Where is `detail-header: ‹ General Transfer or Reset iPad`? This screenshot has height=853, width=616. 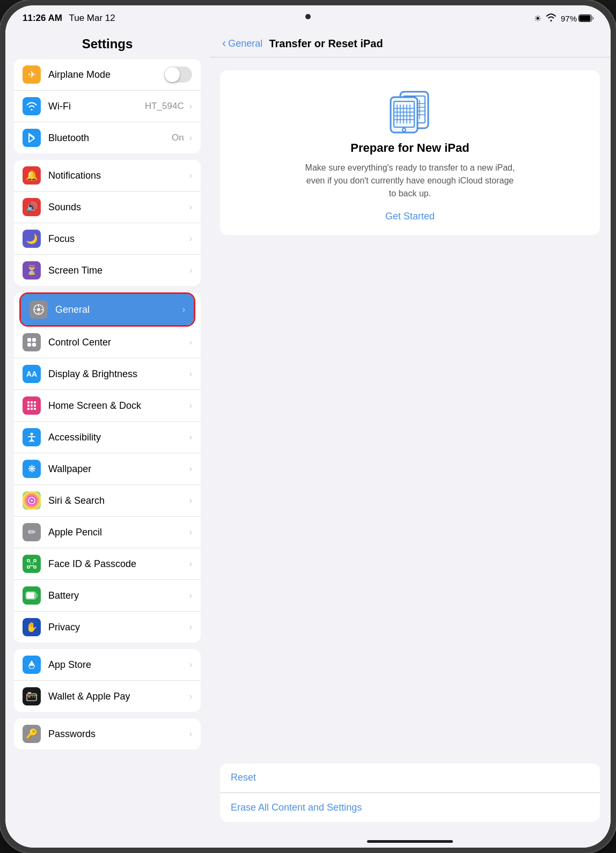
detail-header: ‹ General Transfer or Reset iPad is located at coordinates (410, 43).